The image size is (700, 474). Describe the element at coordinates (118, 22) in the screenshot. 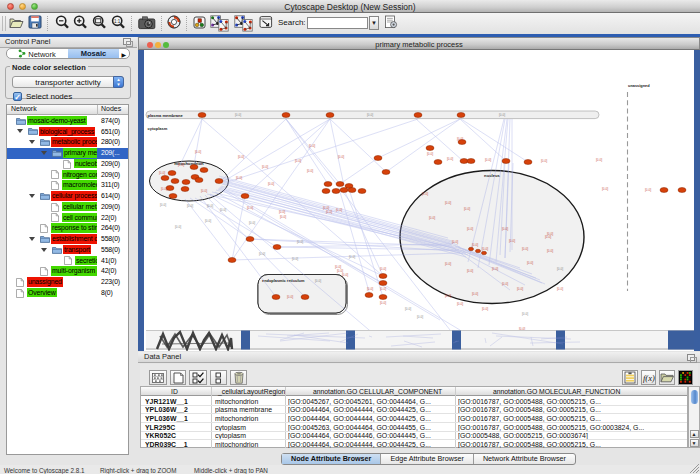

I see `svg-text: 1:1` at that location.